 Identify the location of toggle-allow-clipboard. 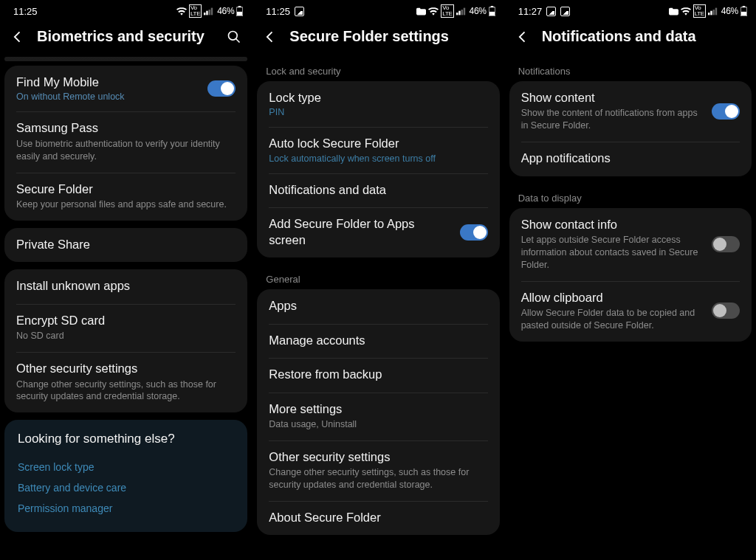
(726, 311).